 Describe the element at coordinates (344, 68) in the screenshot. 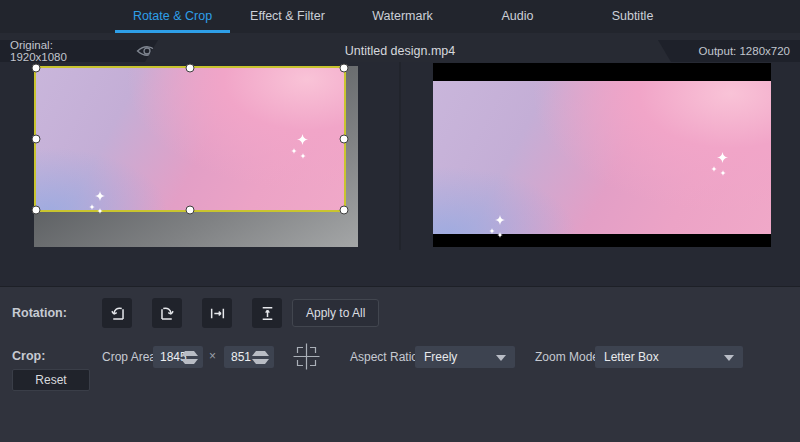

I see `crop-handle-top-right` at that location.